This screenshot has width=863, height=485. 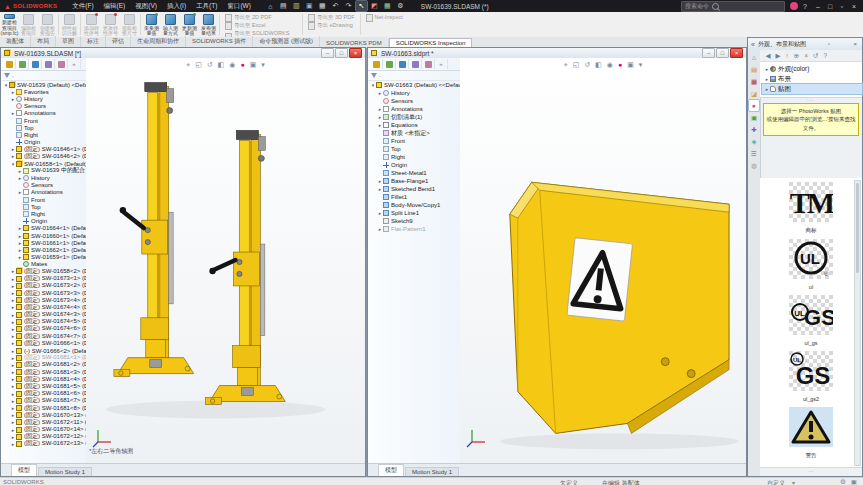 What do you see at coordinates (44, 258) in the screenshot?
I see `tree-item: ▸SW-01659<1> (Default) <` at bounding box center [44, 258].